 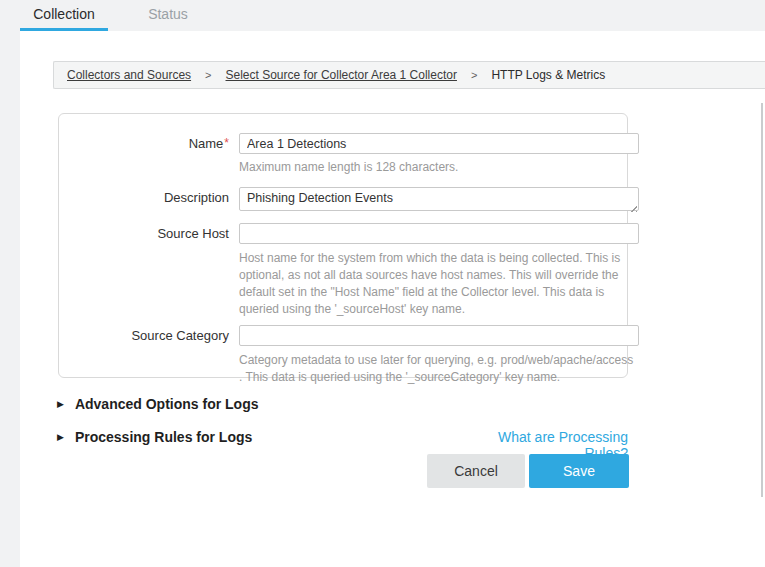 I want to click on processing-rules-expander: ▶ Processing Rules for Logs, so click(x=154, y=437).